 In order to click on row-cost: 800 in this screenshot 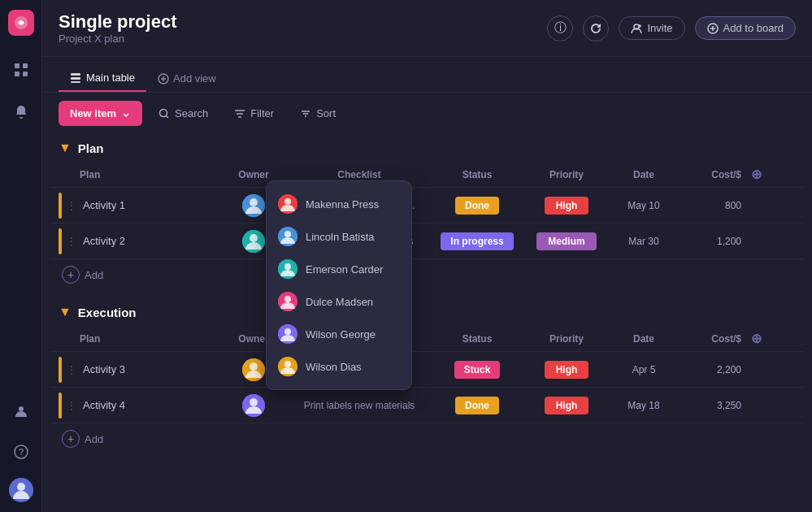, I will do `click(709, 206)`.